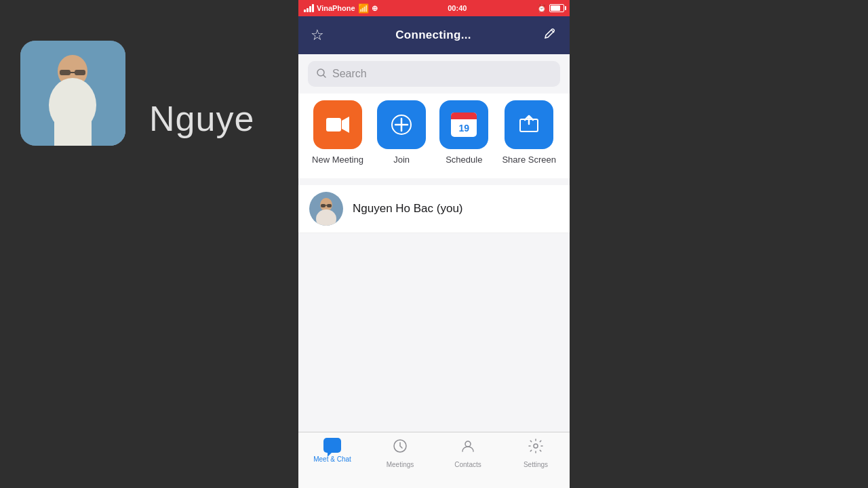  I want to click on settings-icon, so click(536, 448).